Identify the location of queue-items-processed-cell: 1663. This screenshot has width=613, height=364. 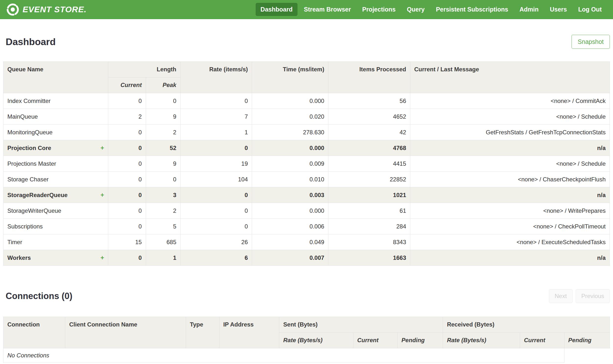
(369, 258).